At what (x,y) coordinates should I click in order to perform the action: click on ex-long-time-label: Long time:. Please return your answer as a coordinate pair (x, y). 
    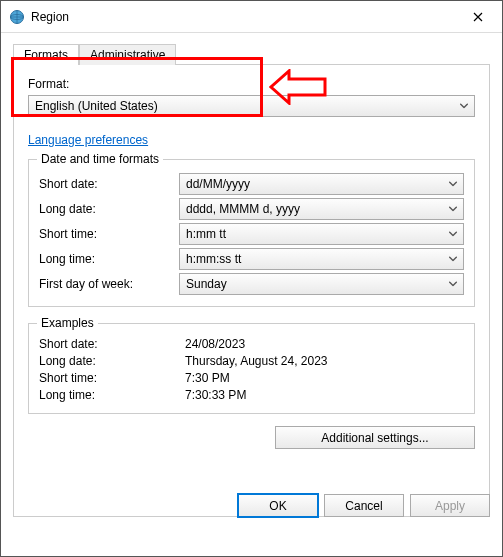
    Looking at the image, I should click on (109, 395).